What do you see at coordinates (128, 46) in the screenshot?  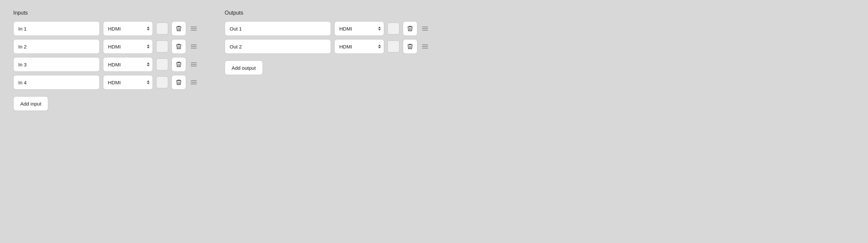 I see `input-type-select-2: HDMISDIAnalogDante` at bounding box center [128, 46].